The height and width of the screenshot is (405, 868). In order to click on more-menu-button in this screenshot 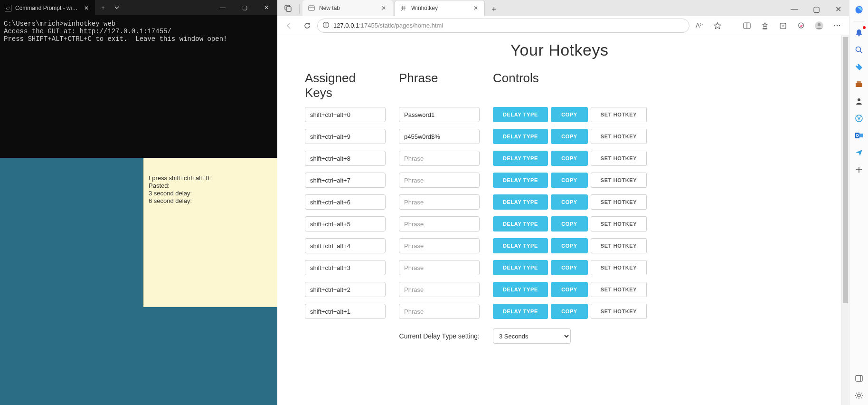, I will do `click(837, 26)`.